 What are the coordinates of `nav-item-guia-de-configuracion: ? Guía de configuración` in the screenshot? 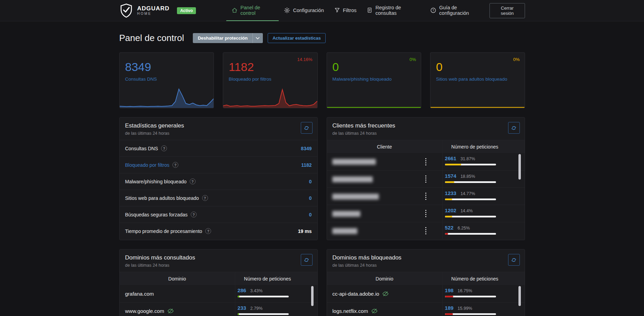 It's located at (457, 10).